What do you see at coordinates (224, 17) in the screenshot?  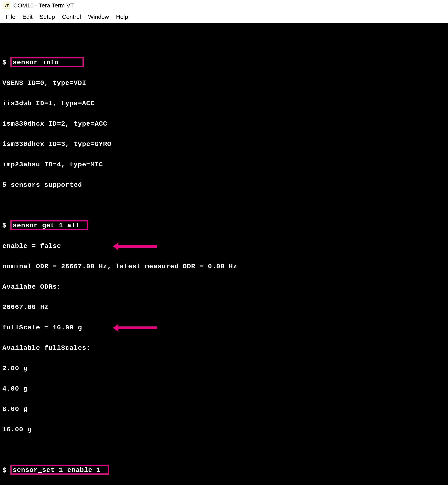 I see `menu-bar: File Edit Setup Control Window Help` at bounding box center [224, 17].